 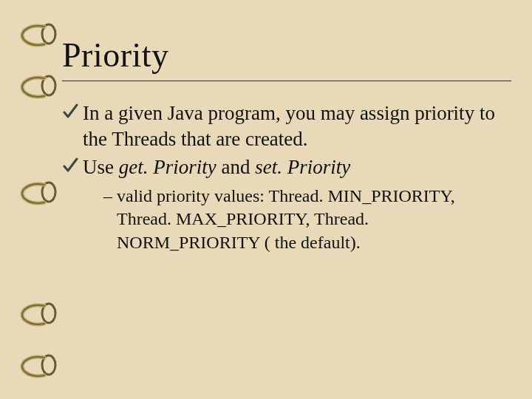 What do you see at coordinates (303, 167) in the screenshot?
I see `bullet-text-em: set. Priority` at bounding box center [303, 167].